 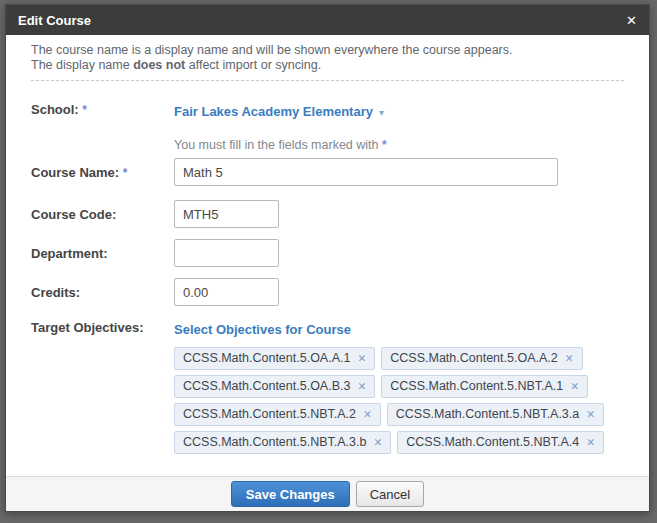 What do you see at coordinates (102, 169) in the screenshot?
I see `course-name-label: Course Name: *` at bounding box center [102, 169].